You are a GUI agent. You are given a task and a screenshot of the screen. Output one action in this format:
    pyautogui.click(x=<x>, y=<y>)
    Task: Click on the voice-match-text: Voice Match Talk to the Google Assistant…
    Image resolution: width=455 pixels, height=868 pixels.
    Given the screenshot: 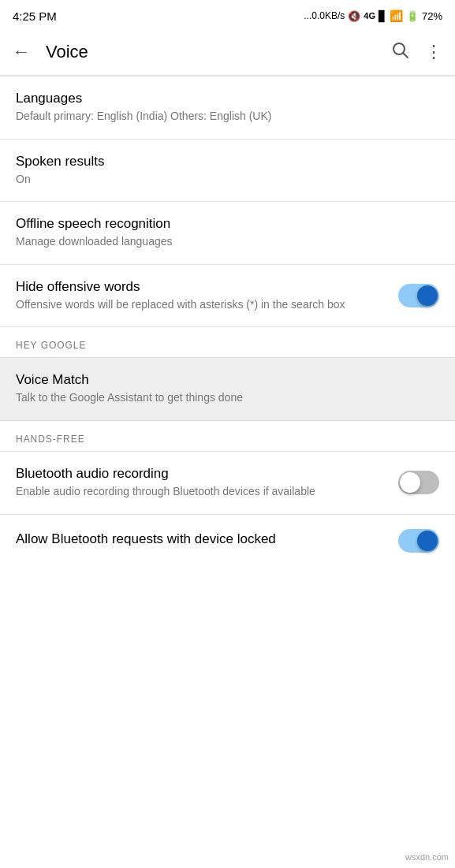 What is the action you would take?
    pyautogui.click(x=227, y=389)
    